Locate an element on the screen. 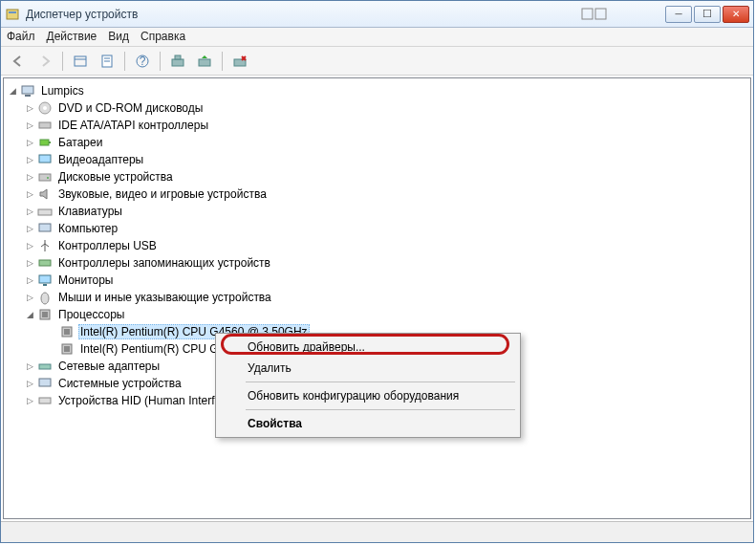 Image resolution: width=756 pixels, height=545 pixels. tree-node-label: Мониторы is located at coordinates (86, 280).